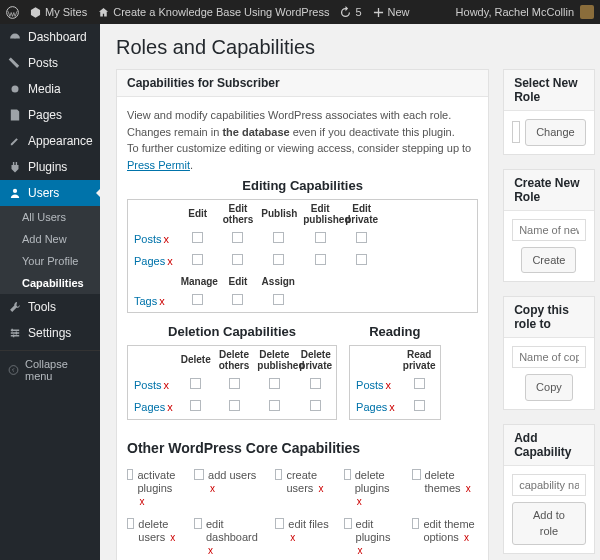 This screenshot has height=560, width=600. What do you see at coordinates (350, 12) in the screenshot?
I see `updates: 5` at bounding box center [350, 12].